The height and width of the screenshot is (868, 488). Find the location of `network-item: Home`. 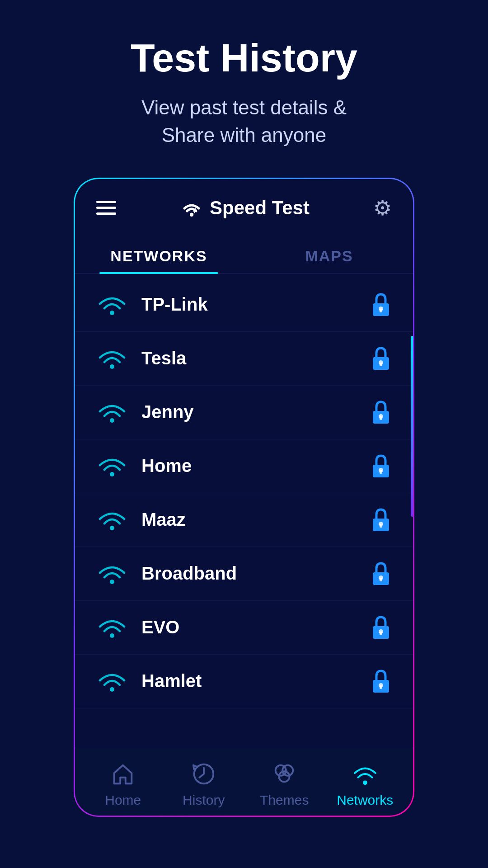

network-item: Home is located at coordinates (244, 467).